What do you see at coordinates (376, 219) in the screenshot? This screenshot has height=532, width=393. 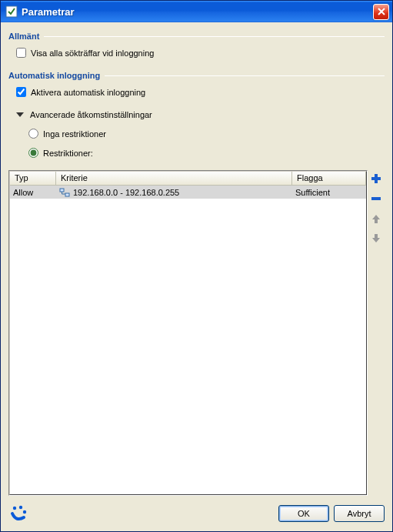 I see `move-up-button` at bounding box center [376, 219].